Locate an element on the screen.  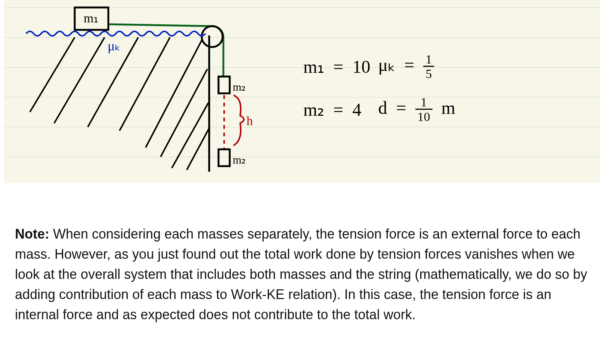
sym-m2: m₂ is located at coordinates (314, 110).